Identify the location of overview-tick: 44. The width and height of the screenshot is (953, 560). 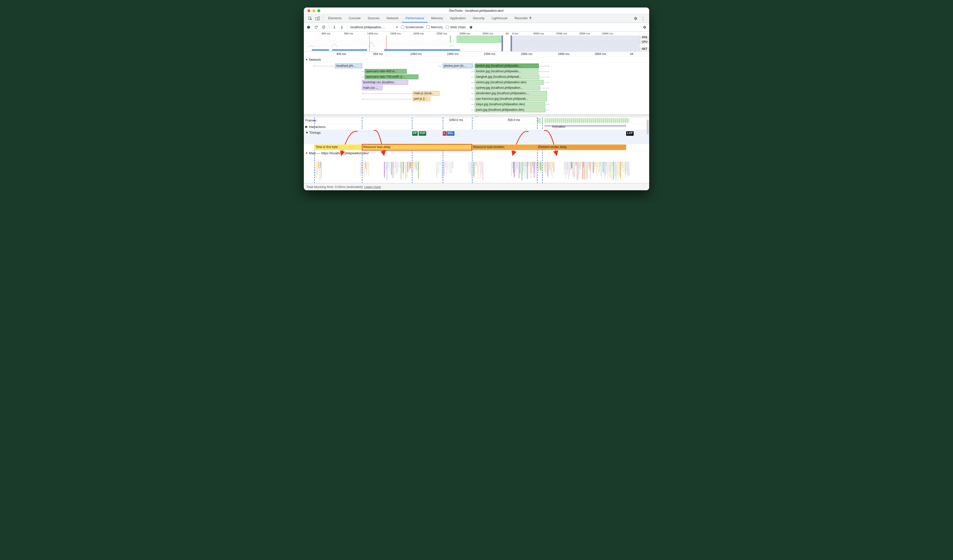
(507, 34).